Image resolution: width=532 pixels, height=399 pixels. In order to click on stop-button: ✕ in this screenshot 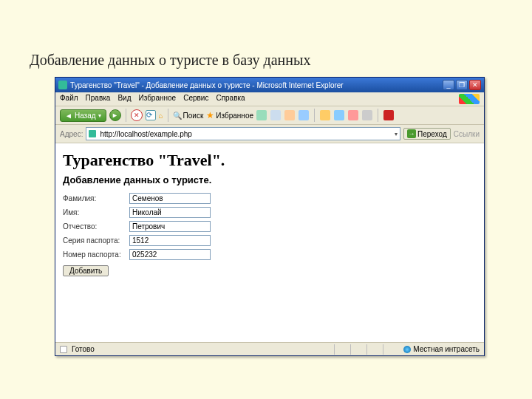, I will do `click(137, 115)`.